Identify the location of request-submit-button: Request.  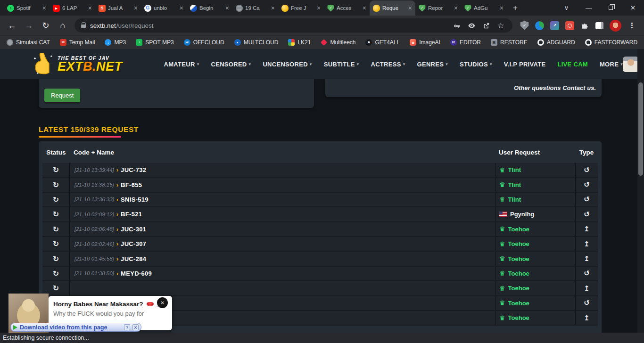
(62, 95).